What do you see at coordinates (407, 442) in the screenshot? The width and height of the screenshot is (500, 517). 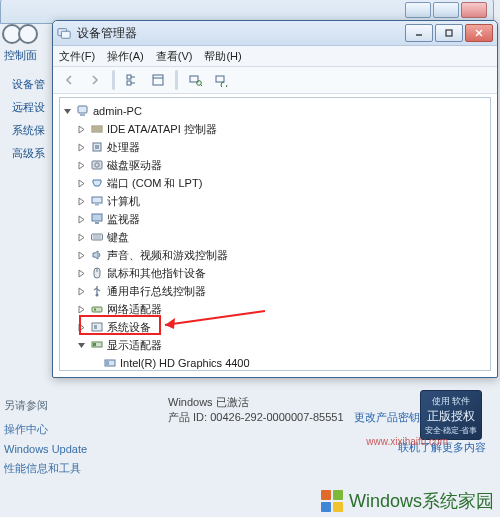 I see `watermark-url: www.xixihaifu.com` at bounding box center [407, 442].